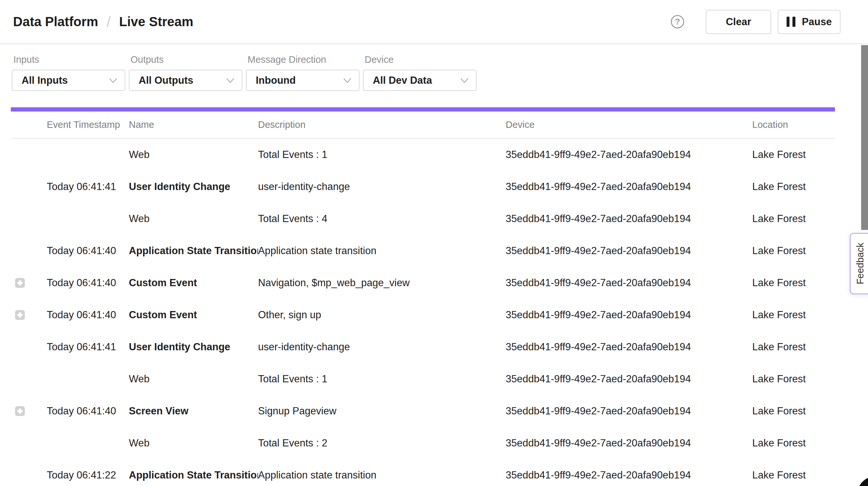 This screenshot has width=868, height=486. I want to click on clear-button-label: Clear, so click(739, 22).